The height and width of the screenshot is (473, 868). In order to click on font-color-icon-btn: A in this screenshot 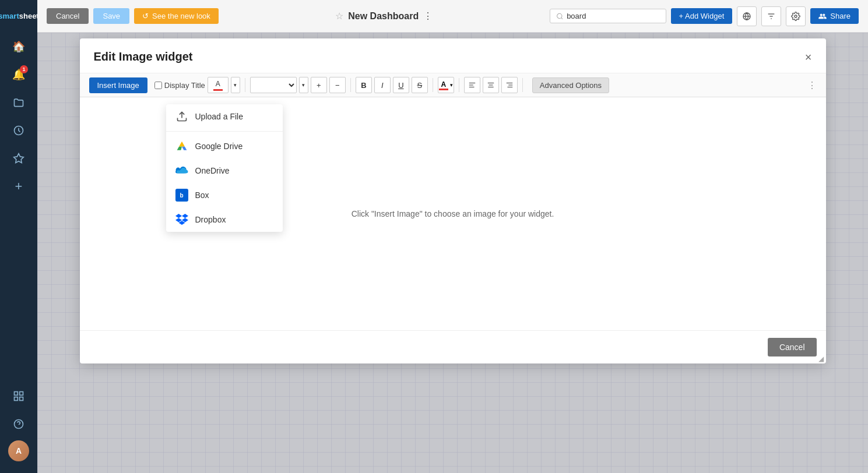, I will do `click(218, 85)`.